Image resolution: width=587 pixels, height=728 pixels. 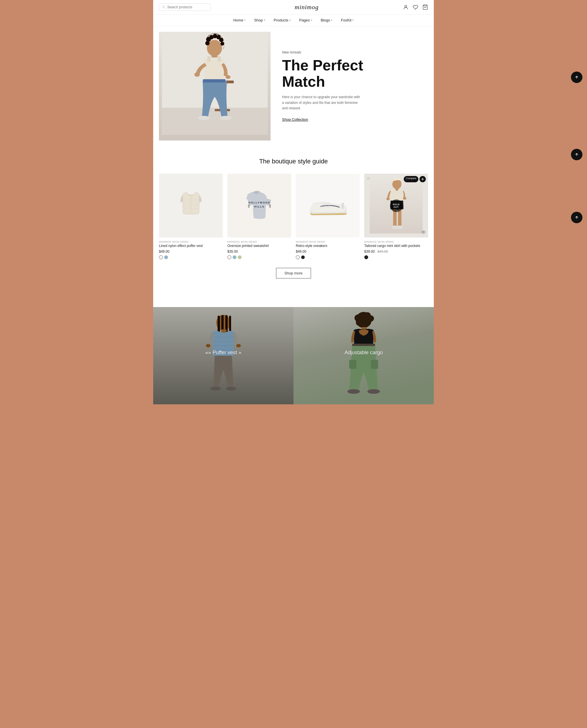 What do you see at coordinates (260, 206) in the screenshot?
I see `sweatshirt-illustration: HOLLYWOOD HILLS` at bounding box center [260, 206].